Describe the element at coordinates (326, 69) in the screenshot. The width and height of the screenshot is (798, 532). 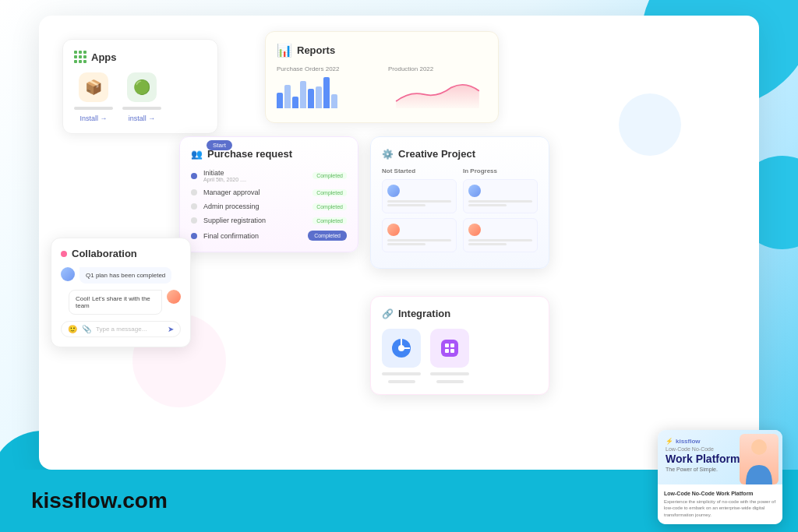
I see `report-section-po-title: Purchase Orders 2022` at that location.